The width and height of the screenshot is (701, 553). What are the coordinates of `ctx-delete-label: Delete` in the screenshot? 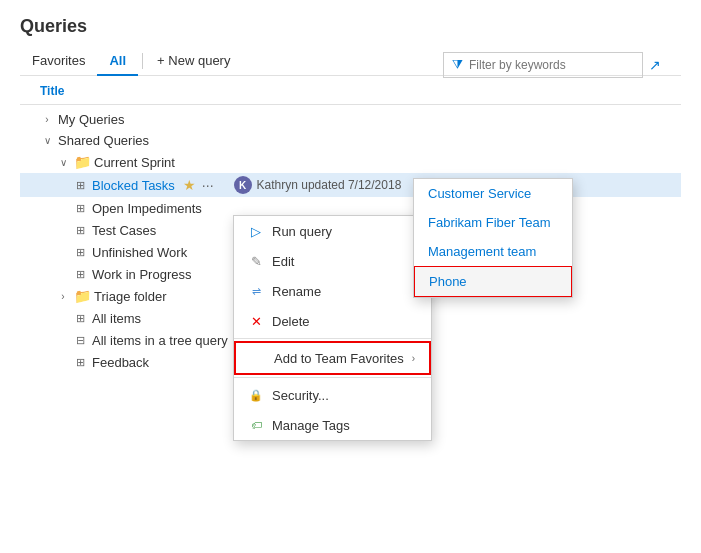 It's located at (291, 322).